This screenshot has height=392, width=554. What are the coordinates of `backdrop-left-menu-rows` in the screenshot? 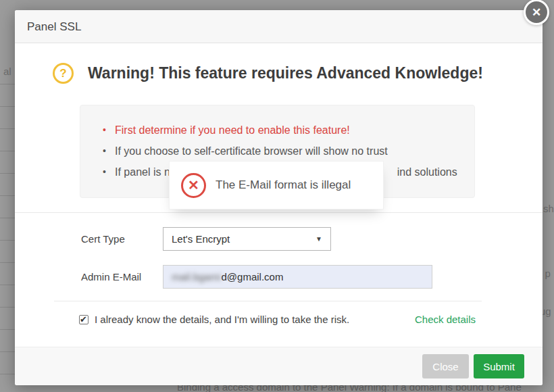 It's located at (7, 227).